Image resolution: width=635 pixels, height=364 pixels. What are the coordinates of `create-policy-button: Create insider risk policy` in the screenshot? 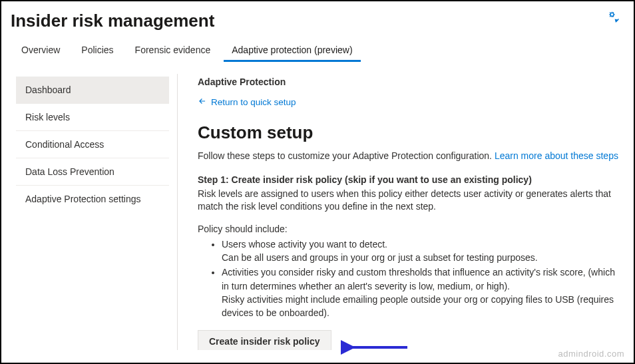 It's located at (265, 340).